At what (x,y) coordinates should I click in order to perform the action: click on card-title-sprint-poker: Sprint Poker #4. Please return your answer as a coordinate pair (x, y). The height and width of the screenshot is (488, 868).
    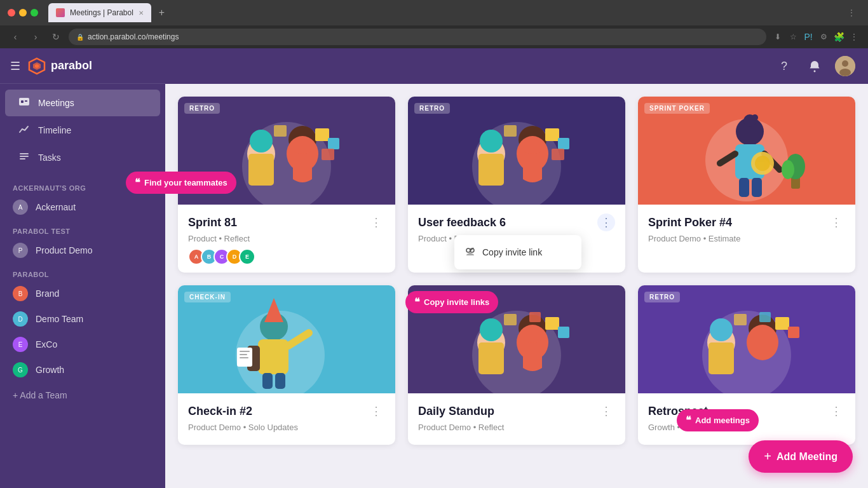
    Looking at the image, I should click on (690, 222).